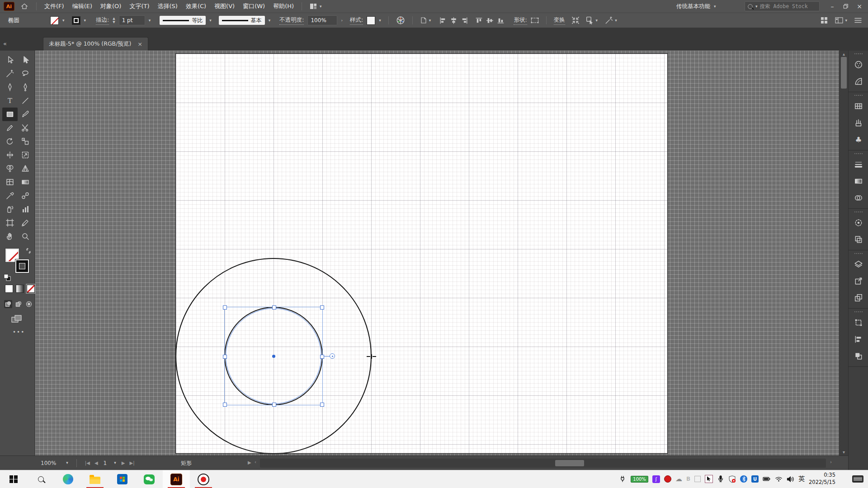  Describe the element at coordinates (443, 21) in the screenshot. I see `horizontal-align-left-icon` at that location.